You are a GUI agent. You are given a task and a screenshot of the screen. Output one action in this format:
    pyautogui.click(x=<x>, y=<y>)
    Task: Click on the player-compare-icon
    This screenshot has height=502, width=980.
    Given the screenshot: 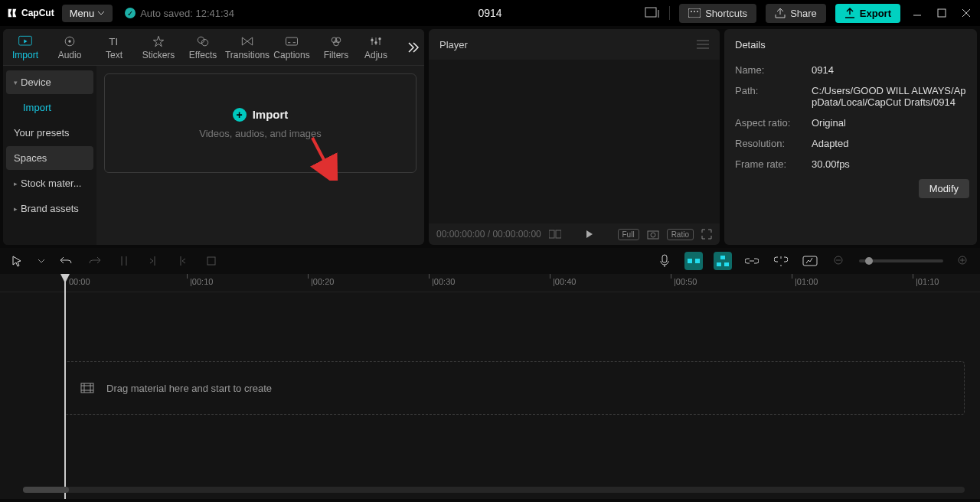 What is the action you would take?
    pyautogui.click(x=555, y=234)
    